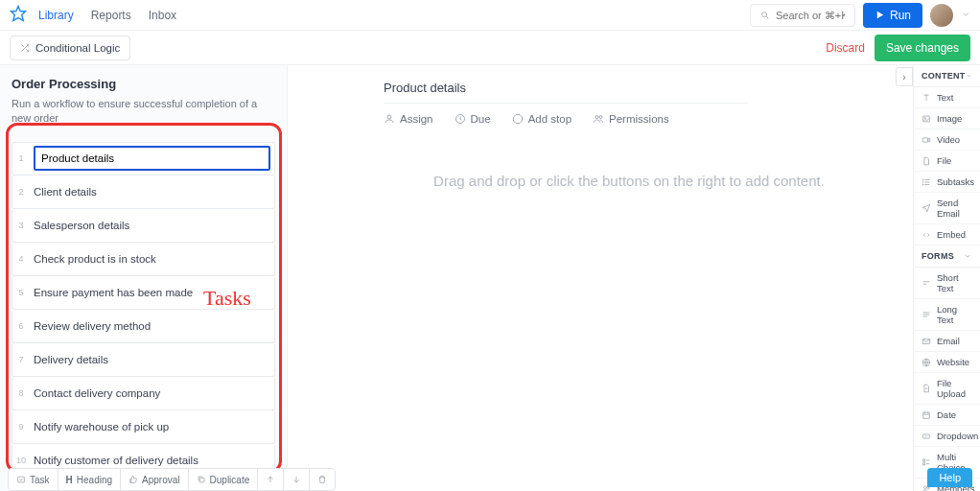 The width and height of the screenshot is (980, 491). I want to click on search-box, so click(803, 15).